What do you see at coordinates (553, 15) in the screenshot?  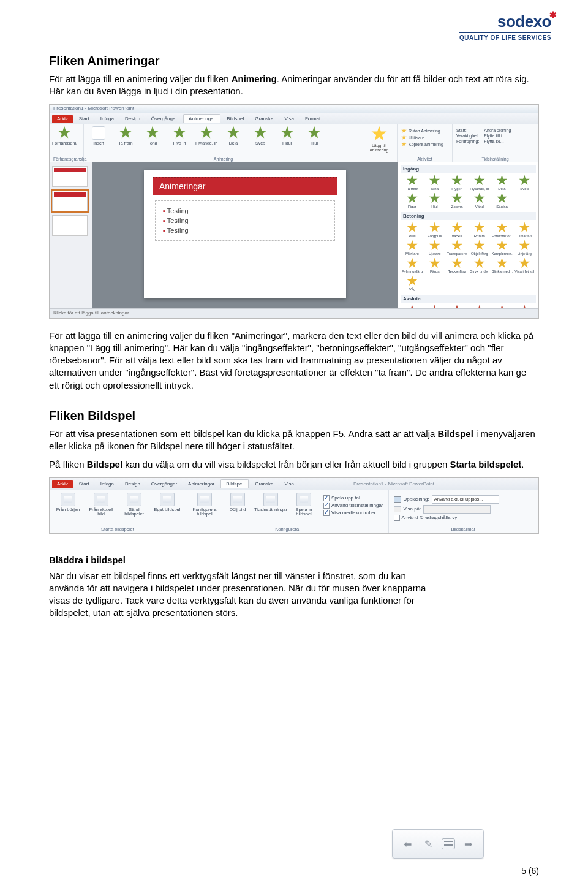 I see `star-icon: ✱` at bounding box center [553, 15].